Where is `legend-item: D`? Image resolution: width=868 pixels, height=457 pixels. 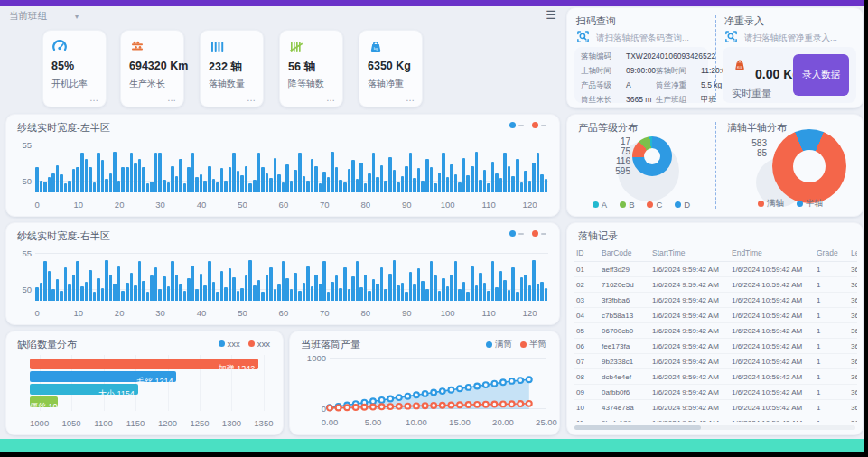 legend-item: D is located at coordinates (683, 204).